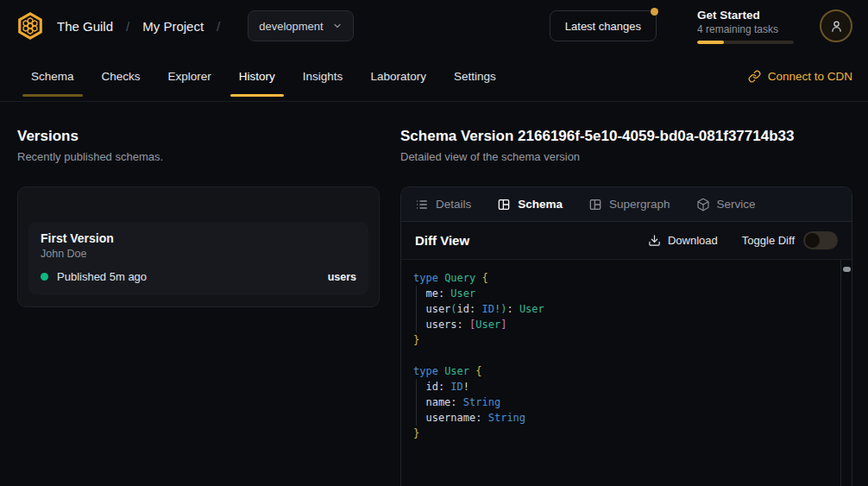 The image size is (868, 486). Describe the element at coordinates (703, 205) in the screenshot. I see `cube-icon` at that location.